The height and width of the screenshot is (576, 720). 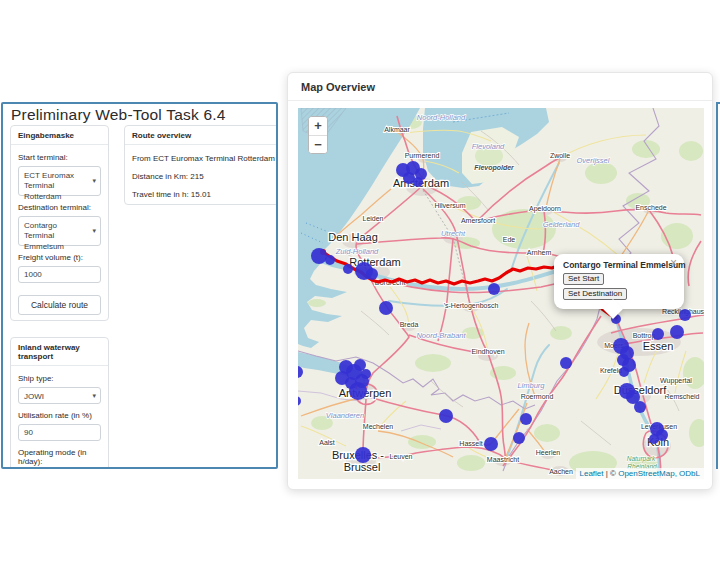 What do you see at coordinates (540, 252) in the screenshot?
I see `map-label: Arnhem` at bounding box center [540, 252].